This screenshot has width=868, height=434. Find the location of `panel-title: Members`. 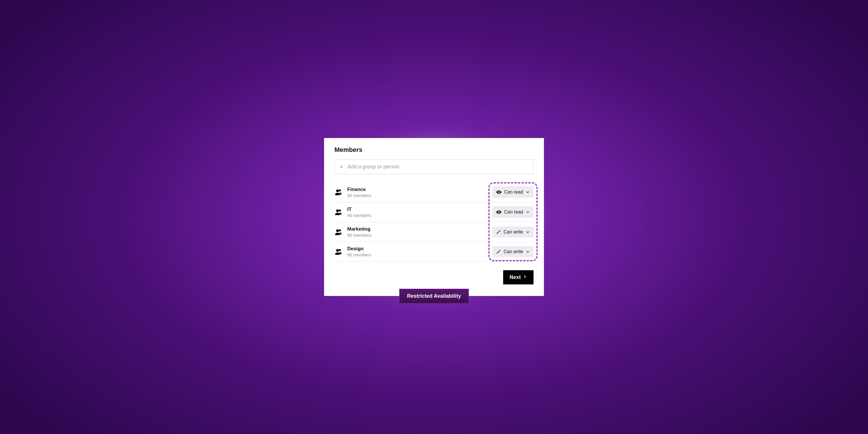

panel-title: Members is located at coordinates (434, 150).